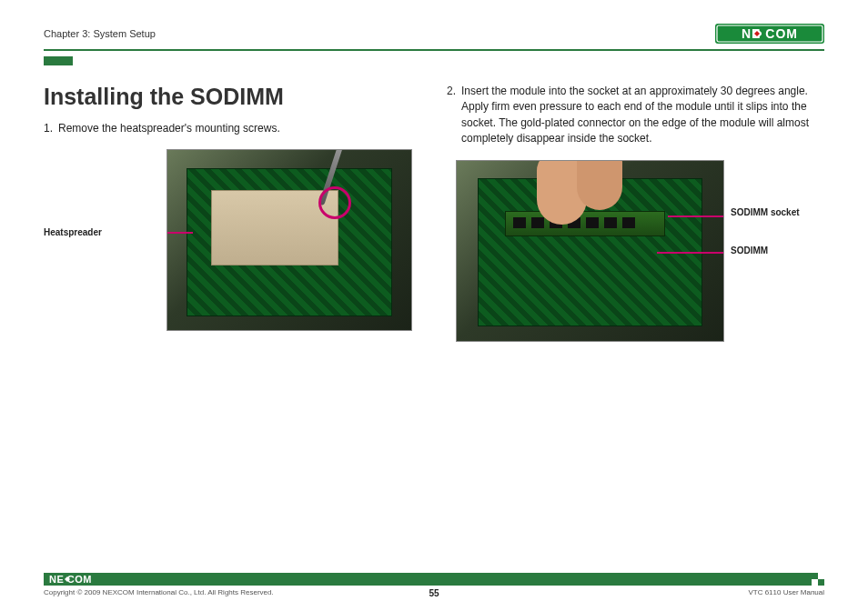 The image size is (868, 611). Describe the element at coordinates (433, 593) in the screenshot. I see `page-number: 55` at that location.